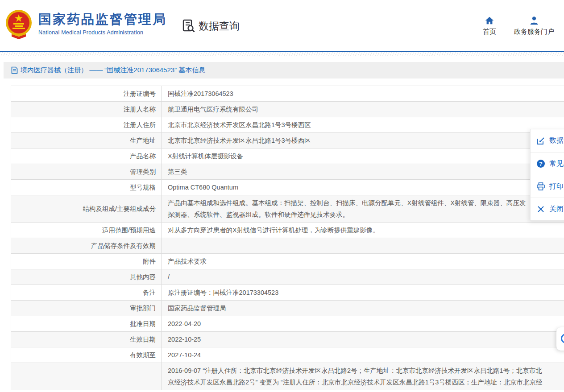 The image size is (564, 392). What do you see at coordinates (14, 70) in the screenshot?
I see `document-icon` at bounding box center [14, 70].